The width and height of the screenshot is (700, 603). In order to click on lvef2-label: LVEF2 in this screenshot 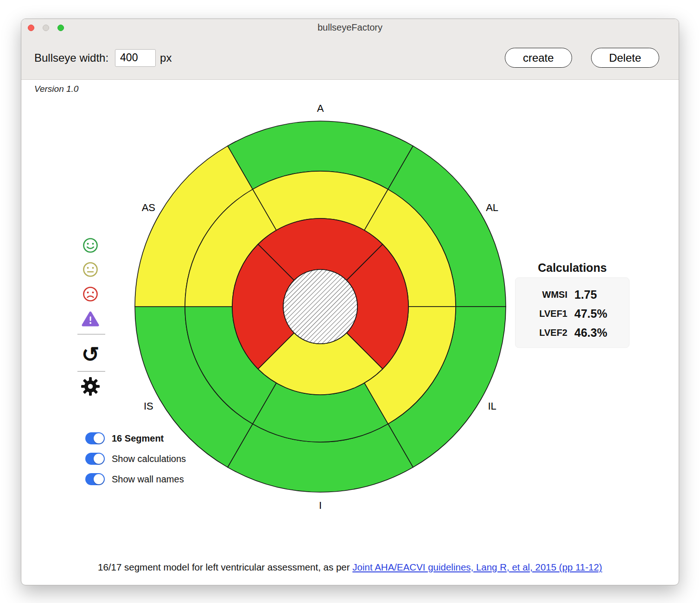, I will do `click(541, 333)`.